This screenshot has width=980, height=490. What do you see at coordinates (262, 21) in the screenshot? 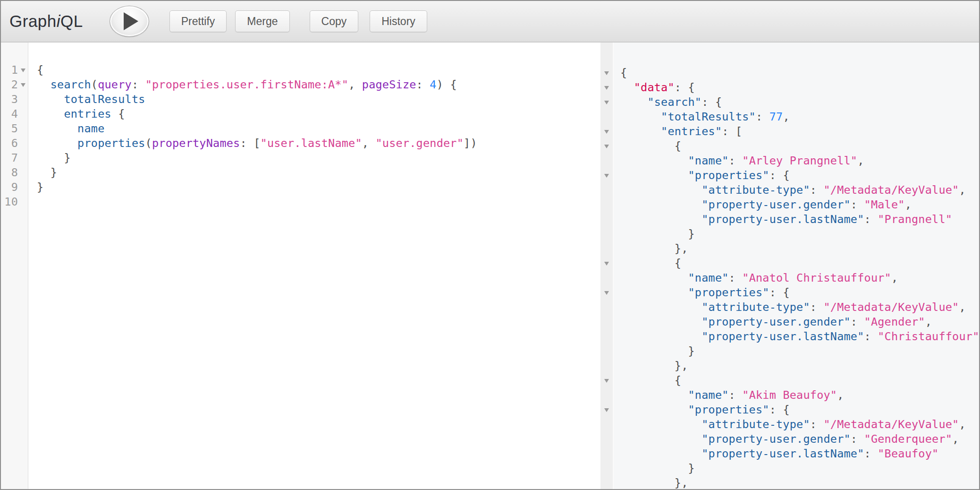
I see `toolbar-button-merge: Merge` at bounding box center [262, 21].